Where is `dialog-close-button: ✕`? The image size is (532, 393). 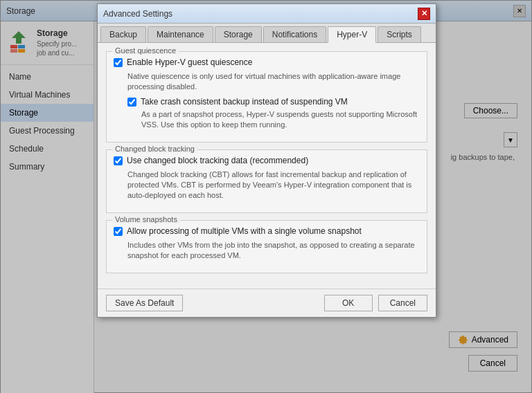 dialog-close-button: ✕ is located at coordinates (424, 14).